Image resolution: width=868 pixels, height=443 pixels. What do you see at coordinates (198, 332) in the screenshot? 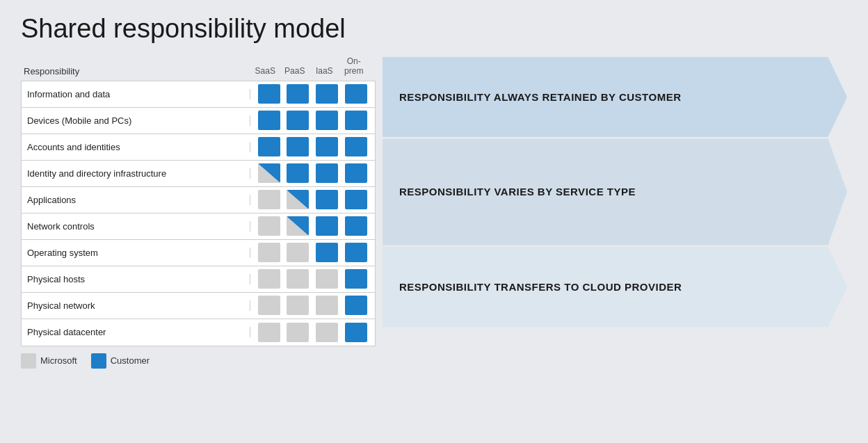
I see `table-row: Physical datacenter` at bounding box center [198, 332].